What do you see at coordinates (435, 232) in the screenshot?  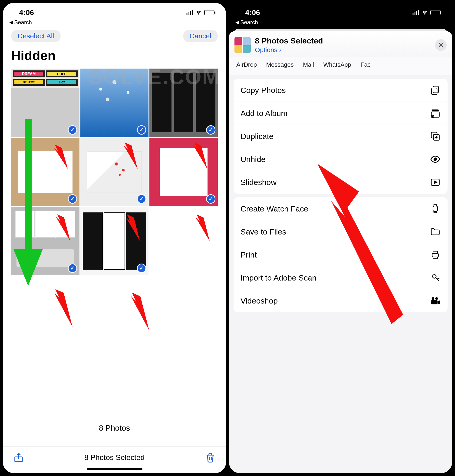 I see `folder-icon` at bounding box center [435, 232].